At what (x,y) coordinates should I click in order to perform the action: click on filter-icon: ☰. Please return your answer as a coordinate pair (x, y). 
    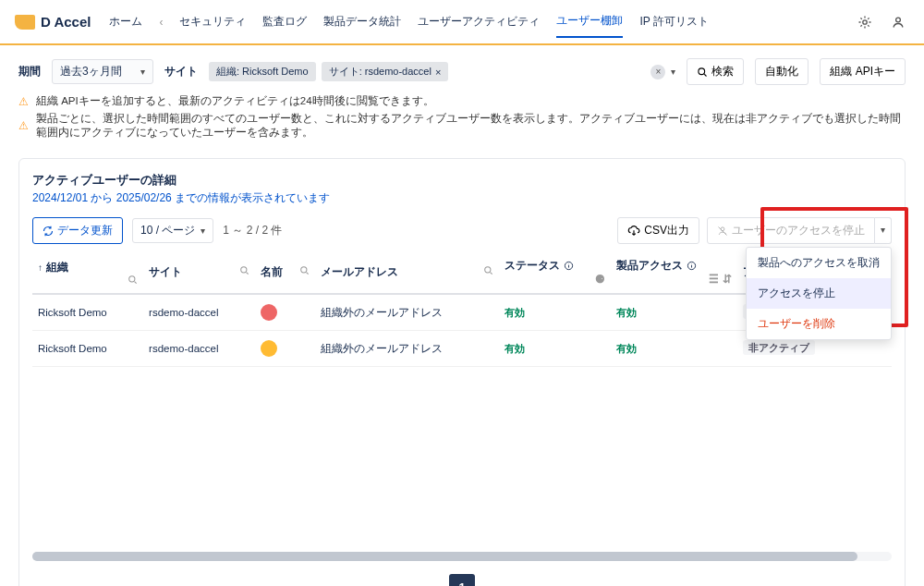
    Looking at the image, I should click on (713, 279).